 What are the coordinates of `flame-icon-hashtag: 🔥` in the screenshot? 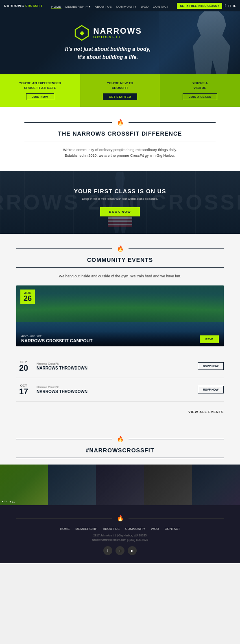 It's located at (120, 439).